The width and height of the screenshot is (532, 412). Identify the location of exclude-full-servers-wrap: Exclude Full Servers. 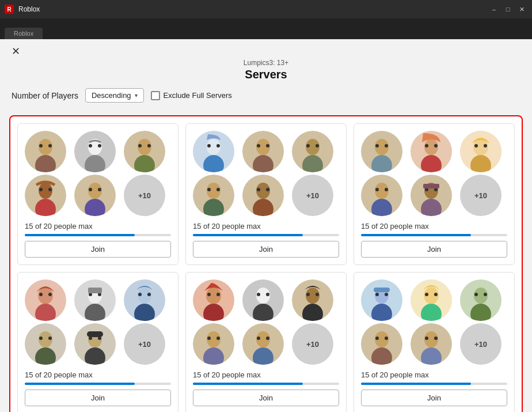
(191, 96).